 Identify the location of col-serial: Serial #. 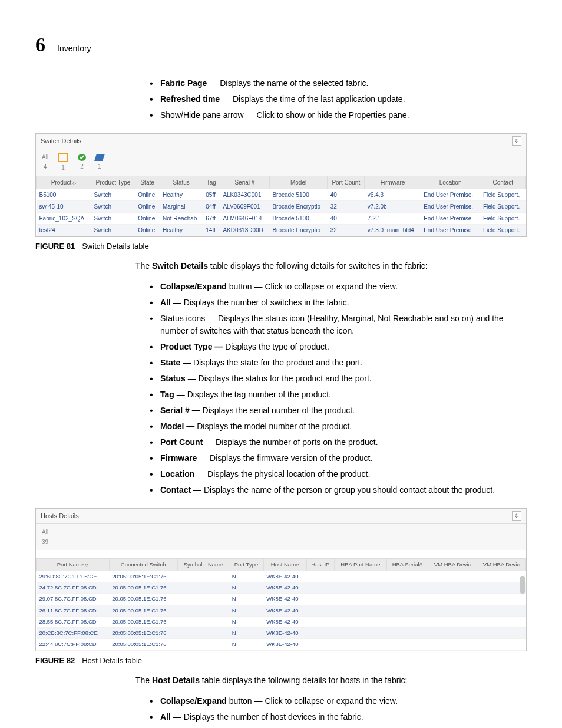
(244, 182).